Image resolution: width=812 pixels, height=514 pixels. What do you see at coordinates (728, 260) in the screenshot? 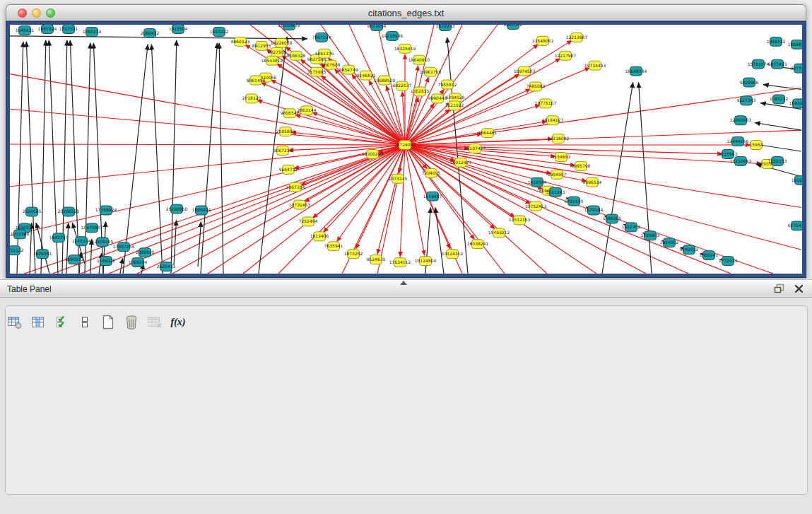
I see `network-node-label: 1772413` at bounding box center [728, 260].